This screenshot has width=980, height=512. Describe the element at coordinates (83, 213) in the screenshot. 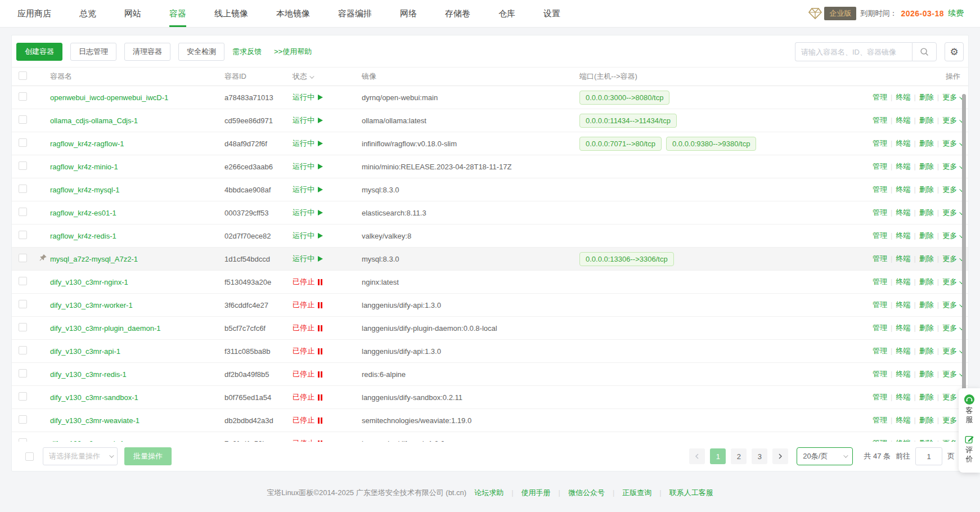

I see `container-name-link: ragflow_kr4z-es01-1` at that location.